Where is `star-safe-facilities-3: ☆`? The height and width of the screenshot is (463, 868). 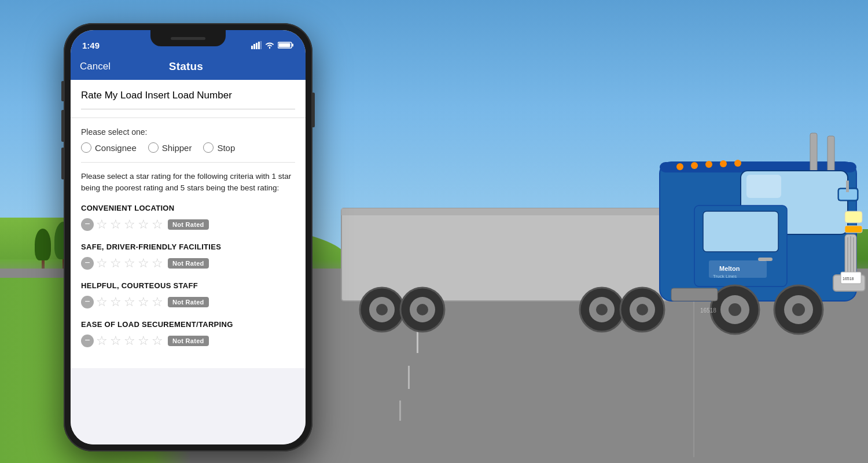 star-safe-facilities-3: ☆ is located at coordinates (130, 263).